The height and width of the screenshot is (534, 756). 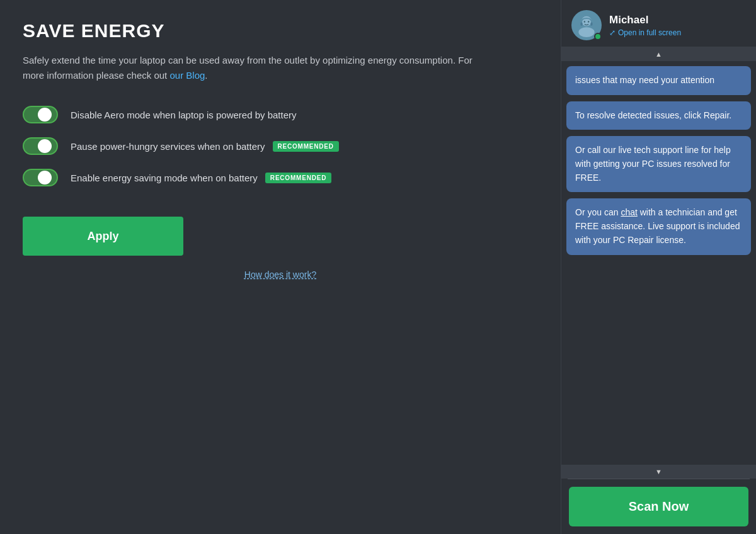 I want to click on chat-link: chat, so click(x=629, y=212).